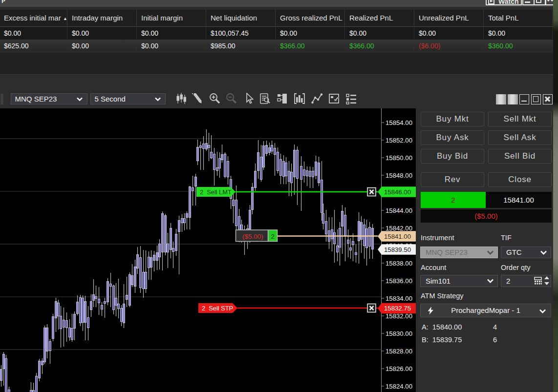 The width and height of the screenshot is (558, 392). What do you see at coordinates (398, 309) in the screenshot?
I see `svg-text: 15832.75` at bounding box center [398, 309].